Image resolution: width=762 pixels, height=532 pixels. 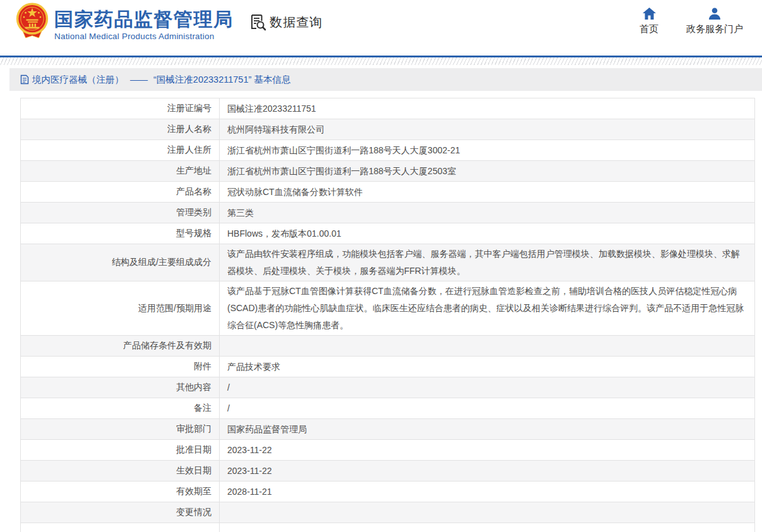 I want to click on document-search-icon, so click(x=258, y=22).